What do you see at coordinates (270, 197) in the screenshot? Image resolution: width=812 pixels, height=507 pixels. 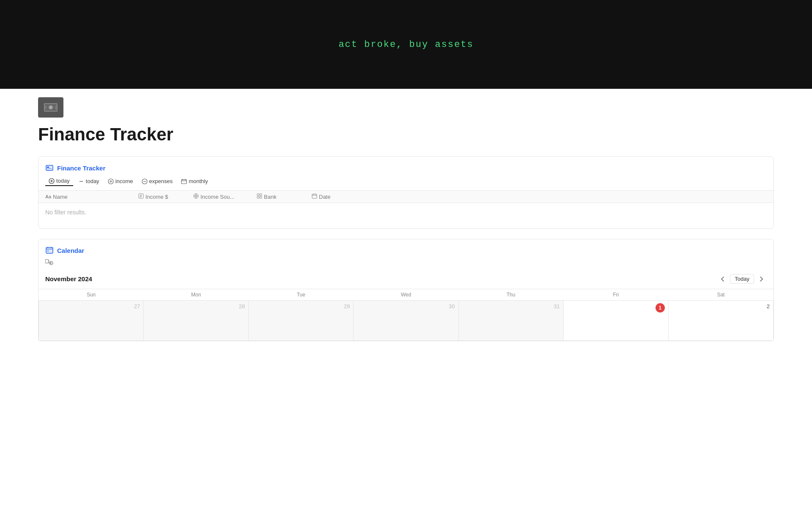 I see `col-bank-label: Bank` at bounding box center [270, 197].